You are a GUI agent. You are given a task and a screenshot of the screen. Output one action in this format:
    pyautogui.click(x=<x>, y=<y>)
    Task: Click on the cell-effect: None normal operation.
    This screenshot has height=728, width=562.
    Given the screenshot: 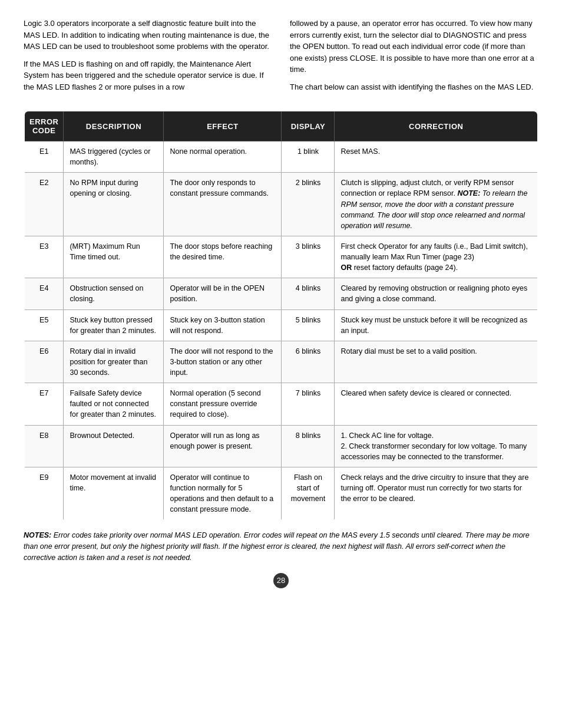 What is the action you would take?
    pyautogui.click(x=223, y=157)
    